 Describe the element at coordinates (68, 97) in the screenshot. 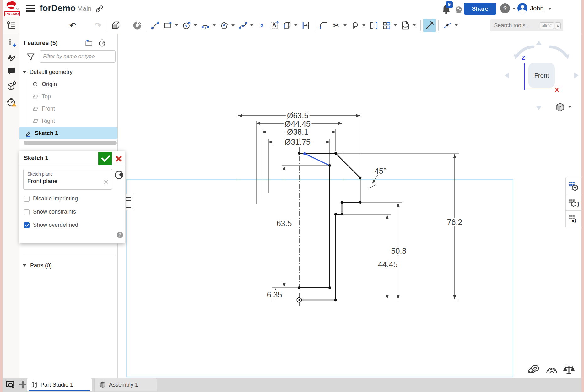

I see `tree-item-top-plane: Top` at that location.